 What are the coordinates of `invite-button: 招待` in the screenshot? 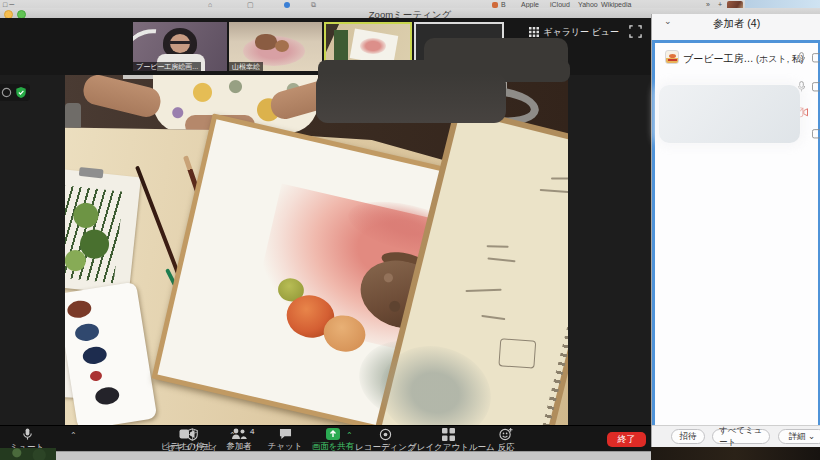 It's located at (688, 436).